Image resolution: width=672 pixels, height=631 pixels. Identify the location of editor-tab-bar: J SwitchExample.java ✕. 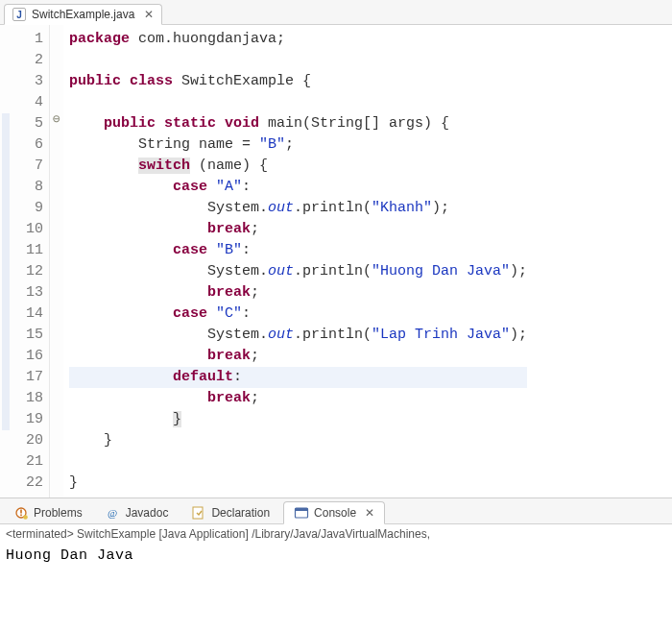
(336, 12).